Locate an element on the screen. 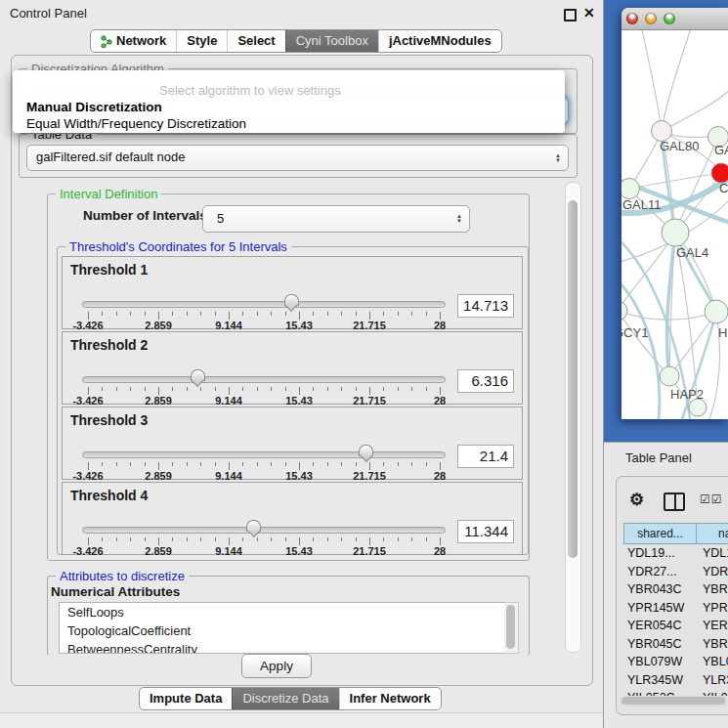 The height and width of the screenshot is (728, 728). tick-label: 15.43 is located at coordinates (299, 551).